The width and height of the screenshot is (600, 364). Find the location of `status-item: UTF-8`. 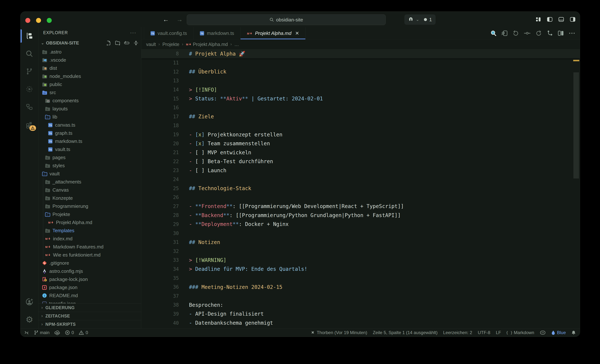

status-item: UTF-8 is located at coordinates (484, 333).